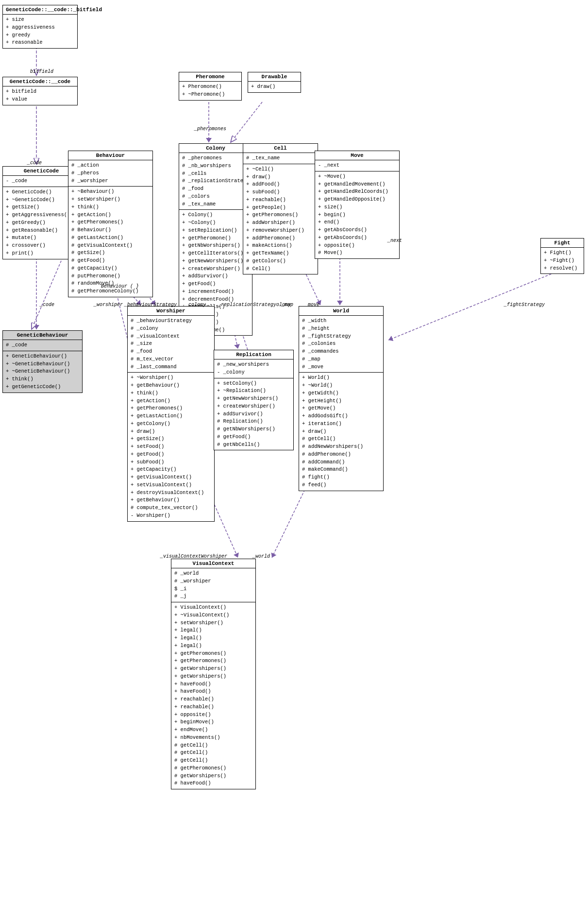  Describe the element at coordinates (210, 129) in the screenshot. I see `label-pheromones: _pheromones` at that location.